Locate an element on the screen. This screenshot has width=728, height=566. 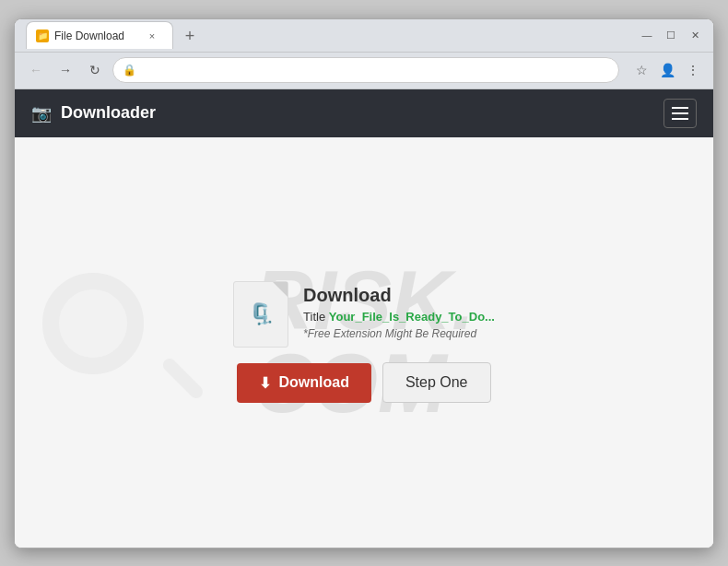
download-heading: Download is located at coordinates (399, 295).